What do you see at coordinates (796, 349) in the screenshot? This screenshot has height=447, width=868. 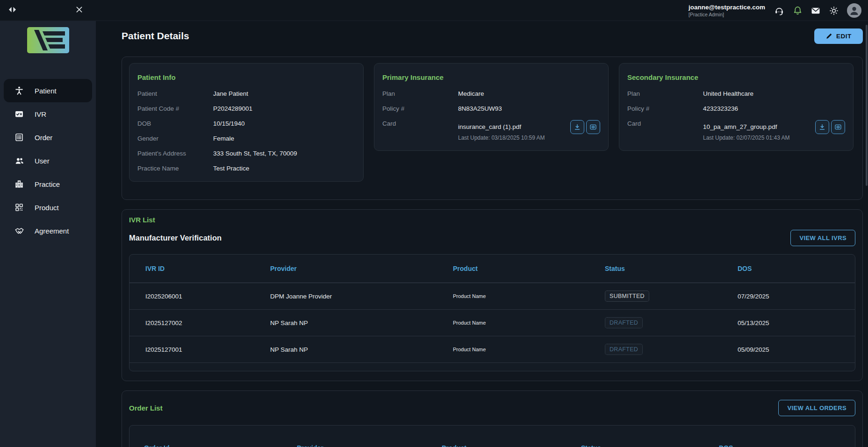 I see `cell-dos: 05/09/2025` at bounding box center [796, 349].